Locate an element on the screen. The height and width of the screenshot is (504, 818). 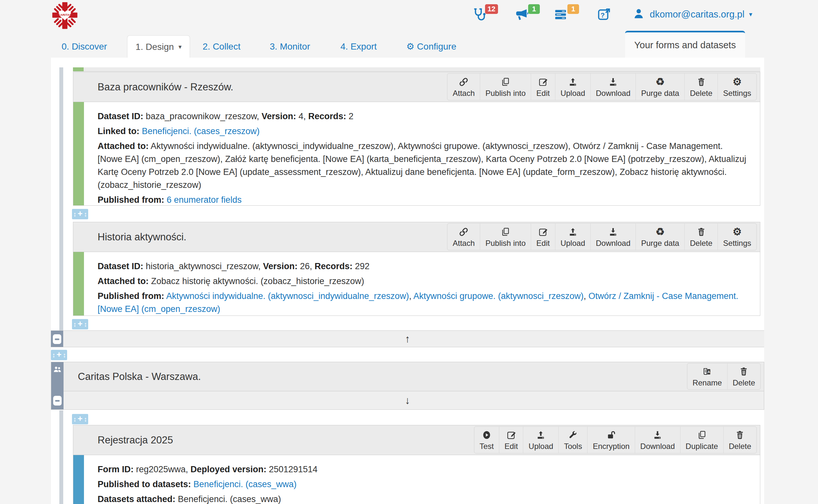
account-email: dkomor@caritas.org.pl is located at coordinates (697, 14).